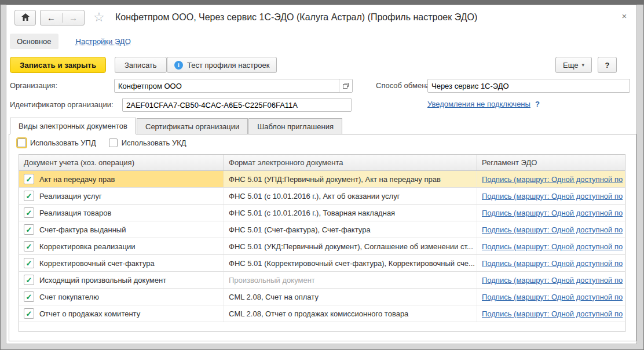  Describe the element at coordinates (192, 126) in the screenshot. I see `doc-tab: Сертификаты организации` at that location.